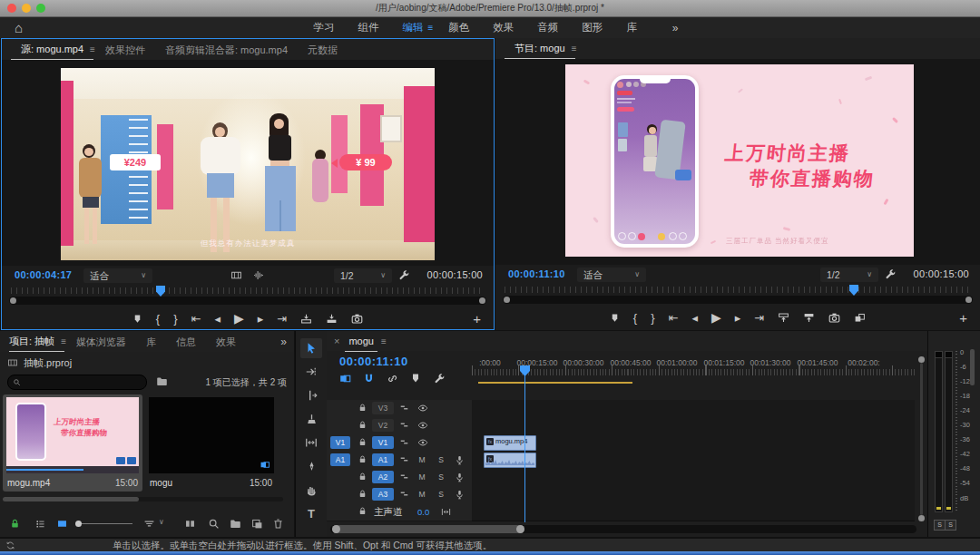  What do you see at coordinates (162, 522) in the screenshot?
I see `chevron-down-icon: ∨` at bounding box center [162, 522].